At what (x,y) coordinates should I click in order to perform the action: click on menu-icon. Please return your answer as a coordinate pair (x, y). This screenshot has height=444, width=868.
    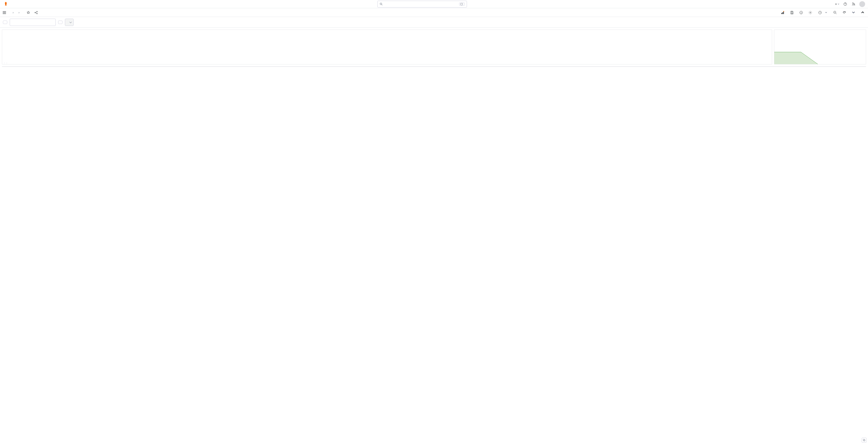
    Looking at the image, I should click on (4, 13).